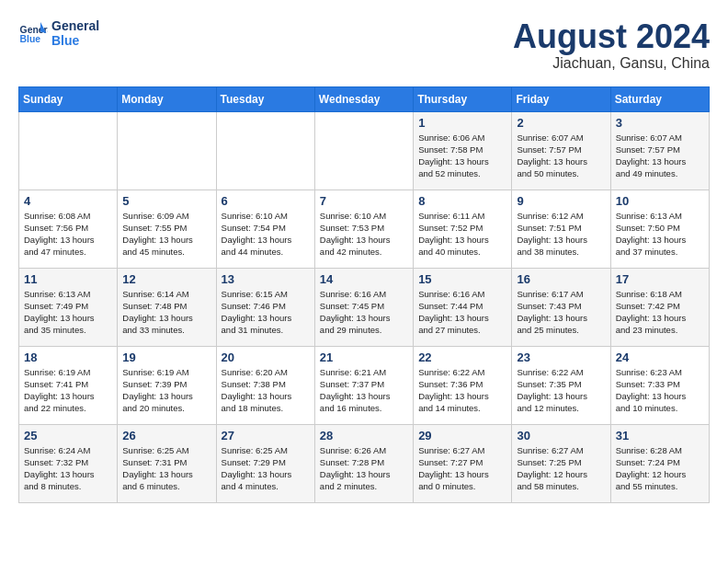 This screenshot has width=728, height=563. Describe the element at coordinates (660, 123) in the screenshot. I see `day-number: 3` at that location.